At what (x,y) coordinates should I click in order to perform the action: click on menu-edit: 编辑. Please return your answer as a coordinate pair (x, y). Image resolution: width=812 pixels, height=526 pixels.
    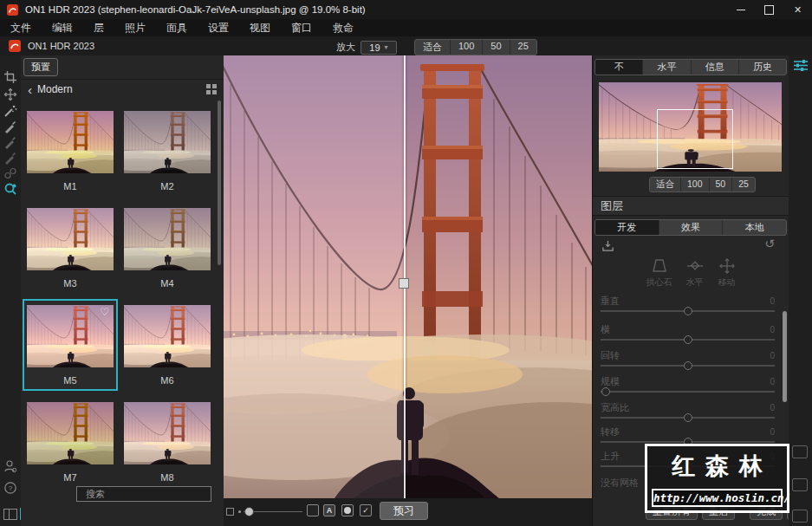
    Looking at the image, I should click on (62, 28).